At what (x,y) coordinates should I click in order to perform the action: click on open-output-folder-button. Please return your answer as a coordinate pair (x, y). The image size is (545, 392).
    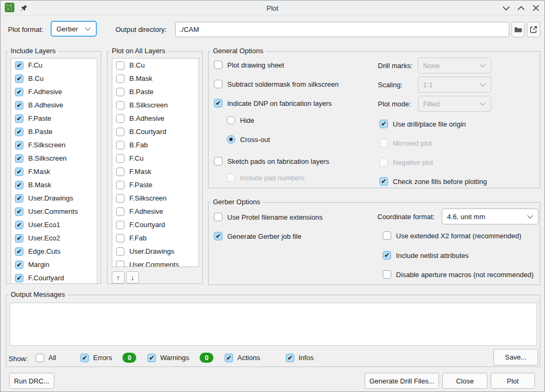
    Looking at the image, I should click on (533, 30).